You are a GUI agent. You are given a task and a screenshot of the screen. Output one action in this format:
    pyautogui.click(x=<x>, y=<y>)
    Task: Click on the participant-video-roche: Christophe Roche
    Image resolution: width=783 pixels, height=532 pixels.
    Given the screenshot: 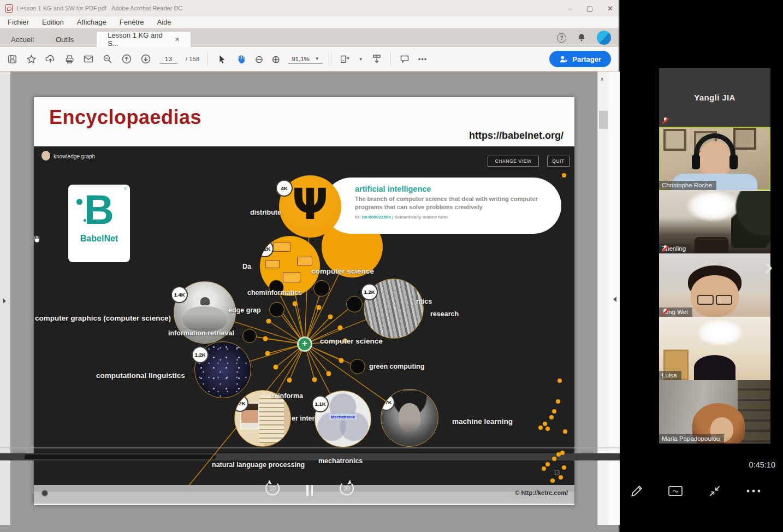 What is the action you would take?
    pyautogui.click(x=715, y=158)
    